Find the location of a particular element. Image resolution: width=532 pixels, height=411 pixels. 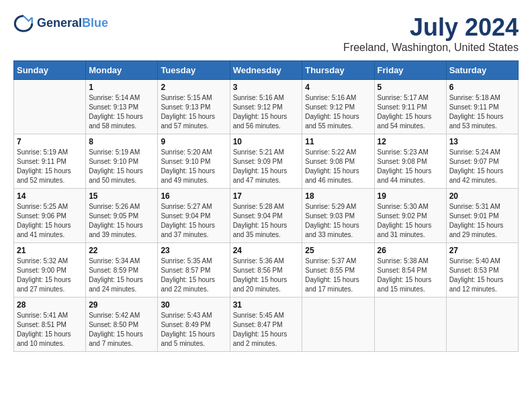

day-info: Sunrise: 5:30 AM Sunset: 9:02 PM Dayligh… is located at coordinates (410, 221).